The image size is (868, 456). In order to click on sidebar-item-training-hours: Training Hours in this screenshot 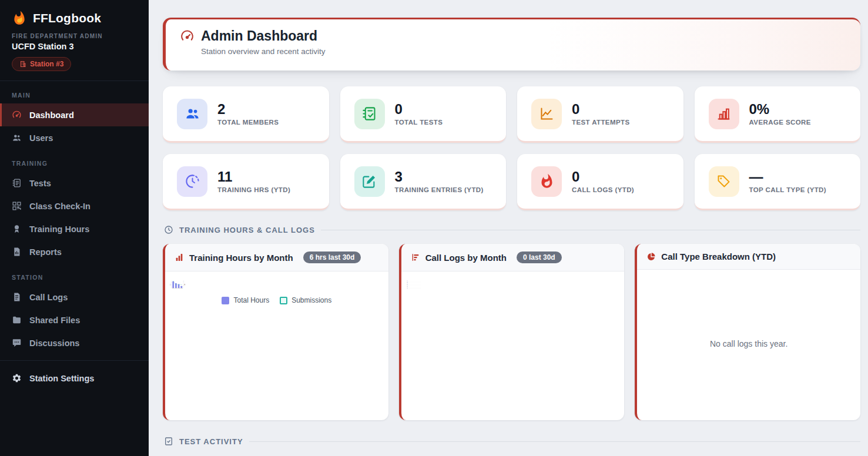, I will do `click(74, 229)`.